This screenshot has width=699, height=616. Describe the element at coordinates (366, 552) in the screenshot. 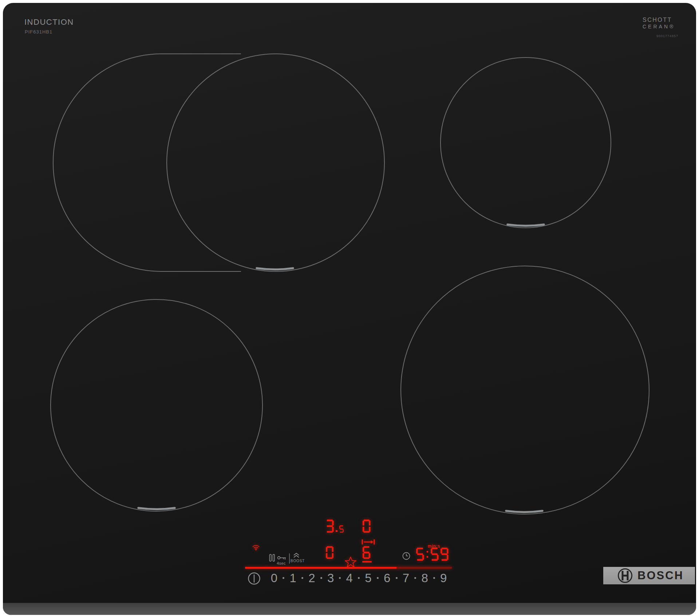

I see `display-front-right-level` at that location.